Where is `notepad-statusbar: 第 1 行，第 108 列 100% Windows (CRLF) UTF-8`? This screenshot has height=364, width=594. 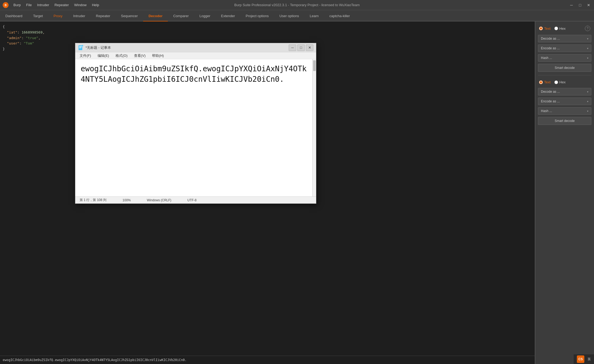
notepad-statusbar: 第 1 行，第 108 列 100% Windows (CRLF) UTF-8 is located at coordinates (196, 200).